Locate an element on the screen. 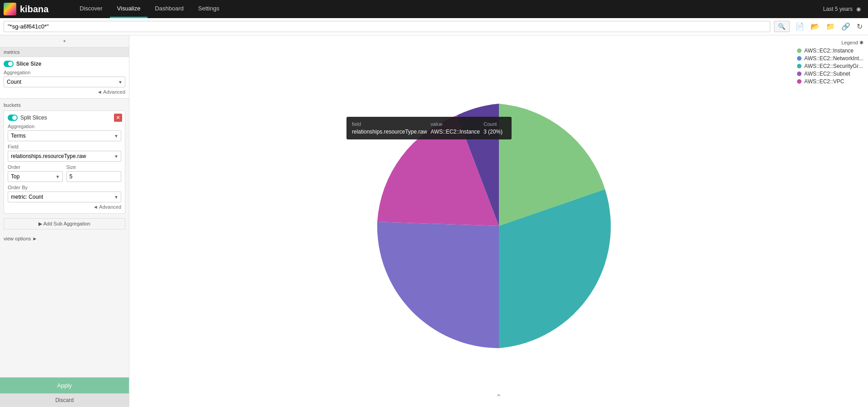 The height and width of the screenshot is (407, 868). search-input is located at coordinates (387, 26).